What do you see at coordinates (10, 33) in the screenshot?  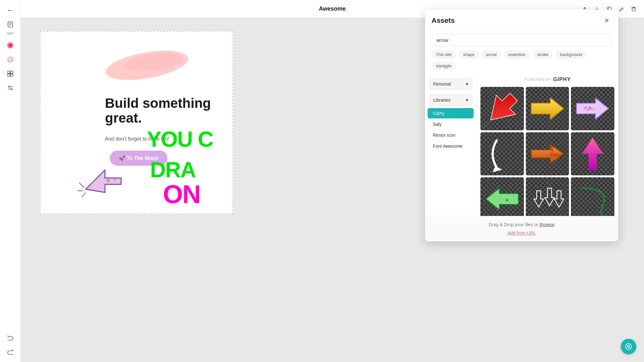 I see `open-label: open` at bounding box center [10, 33].